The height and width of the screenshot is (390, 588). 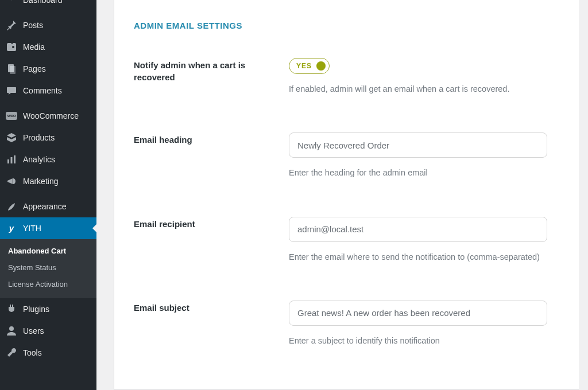 What do you see at coordinates (424, 257) in the screenshot?
I see `field-description: Enter the email where to send the notifi…` at bounding box center [424, 257].